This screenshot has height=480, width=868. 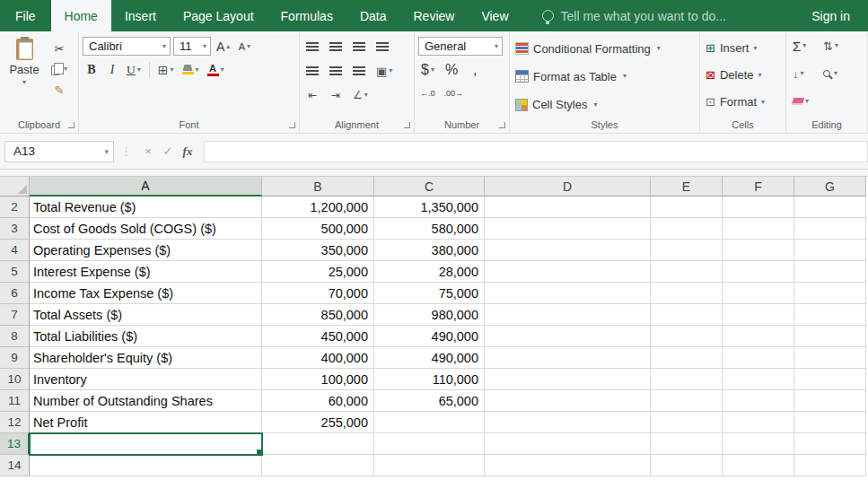 I want to click on cell-f5, so click(x=758, y=272).